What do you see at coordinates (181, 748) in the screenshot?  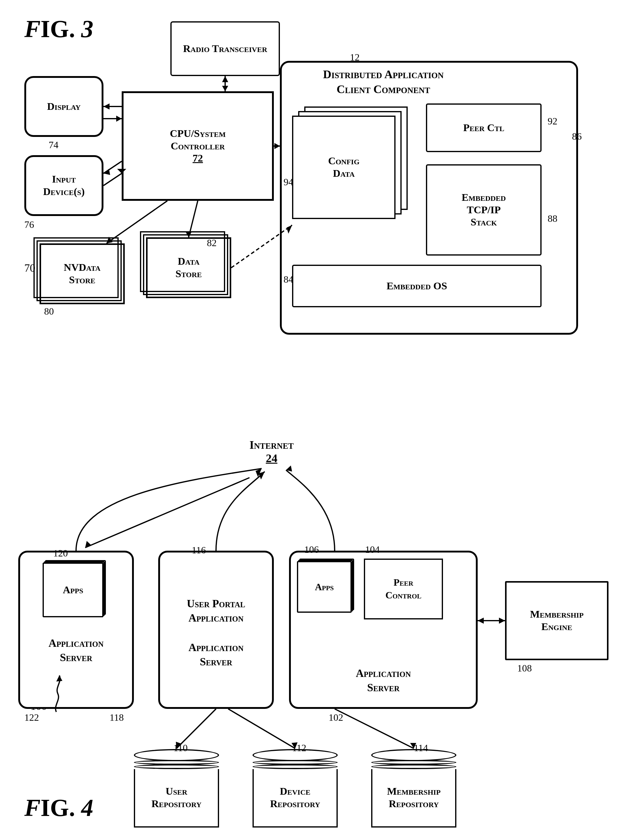 I see `user-repo-ref: 110` at bounding box center [181, 748].